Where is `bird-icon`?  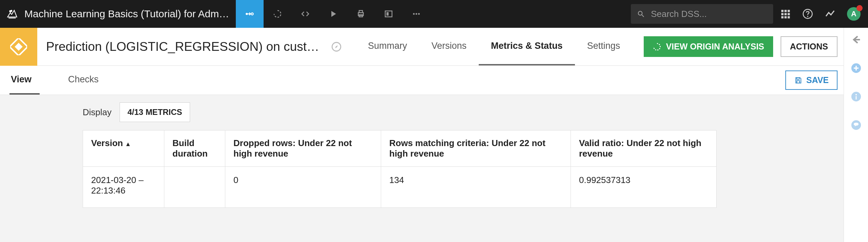 bird-icon is located at coordinates (12, 14).